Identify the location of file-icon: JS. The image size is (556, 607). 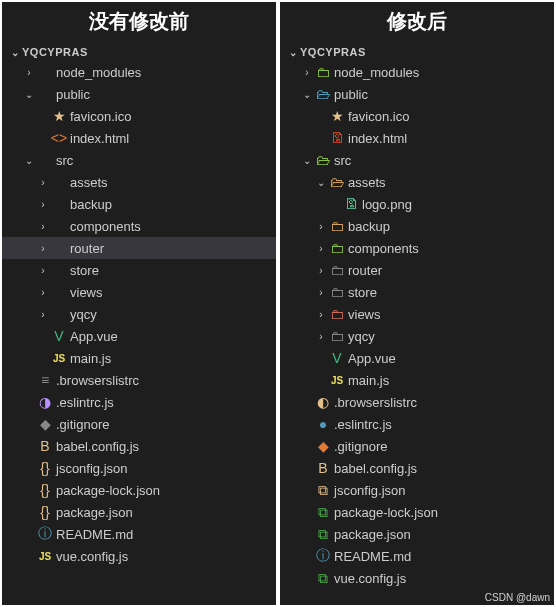
(45, 556).